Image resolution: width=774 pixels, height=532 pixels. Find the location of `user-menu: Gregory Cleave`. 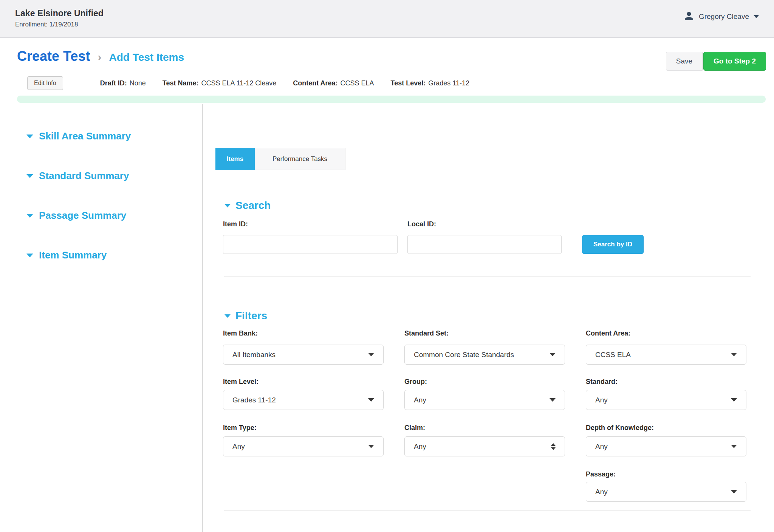

user-menu: Gregory Cleave is located at coordinates (721, 17).